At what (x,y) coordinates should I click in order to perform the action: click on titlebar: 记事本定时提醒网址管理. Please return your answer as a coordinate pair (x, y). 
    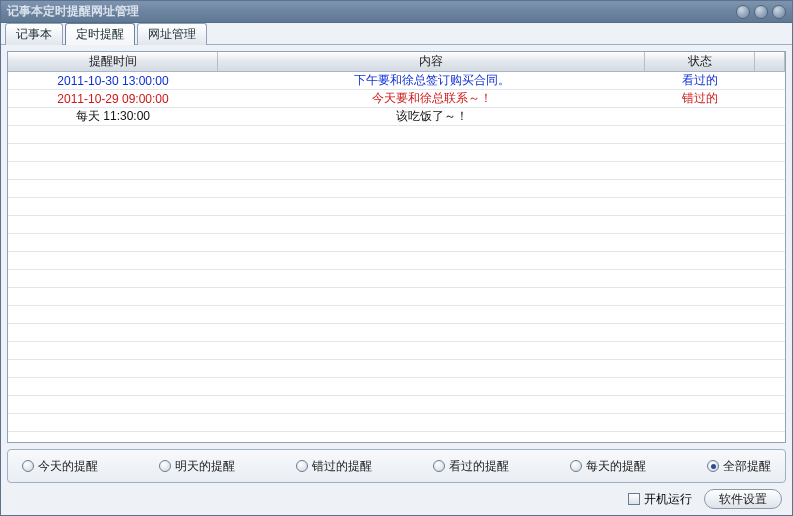
    Looking at the image, I should click on (396, 12).